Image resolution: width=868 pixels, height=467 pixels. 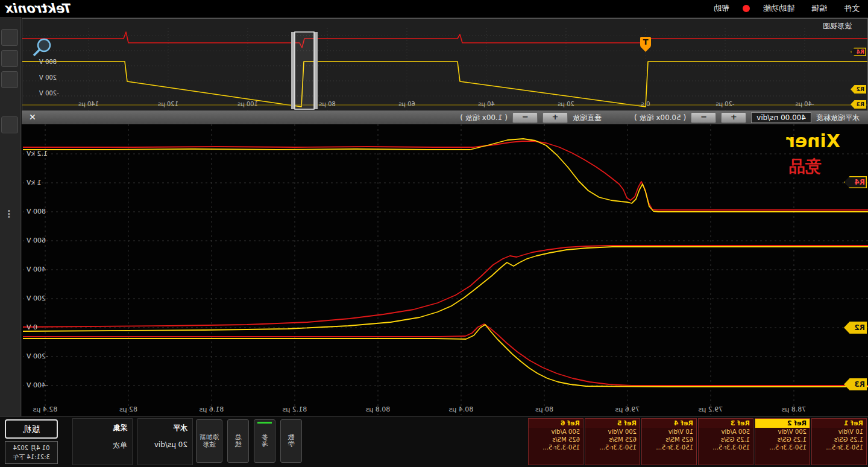 I want to click on acquisition-panel: 采集 单次, so click(x=102, y=442).